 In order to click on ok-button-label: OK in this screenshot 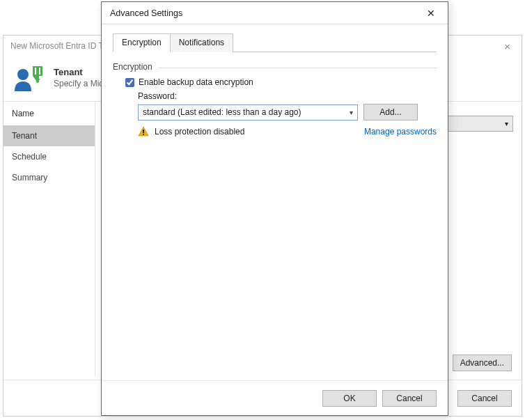, I will do `click(350, 398)`.